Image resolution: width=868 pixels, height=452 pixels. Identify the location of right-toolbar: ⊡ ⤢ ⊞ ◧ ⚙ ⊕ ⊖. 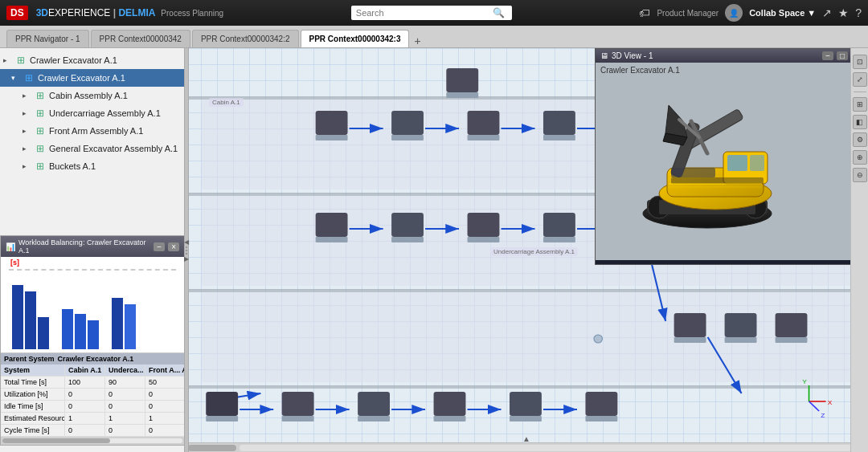
(859, 250).